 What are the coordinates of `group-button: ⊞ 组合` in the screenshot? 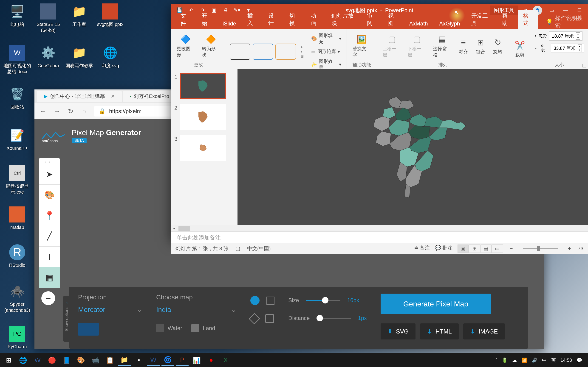 It's located at (481, 46).